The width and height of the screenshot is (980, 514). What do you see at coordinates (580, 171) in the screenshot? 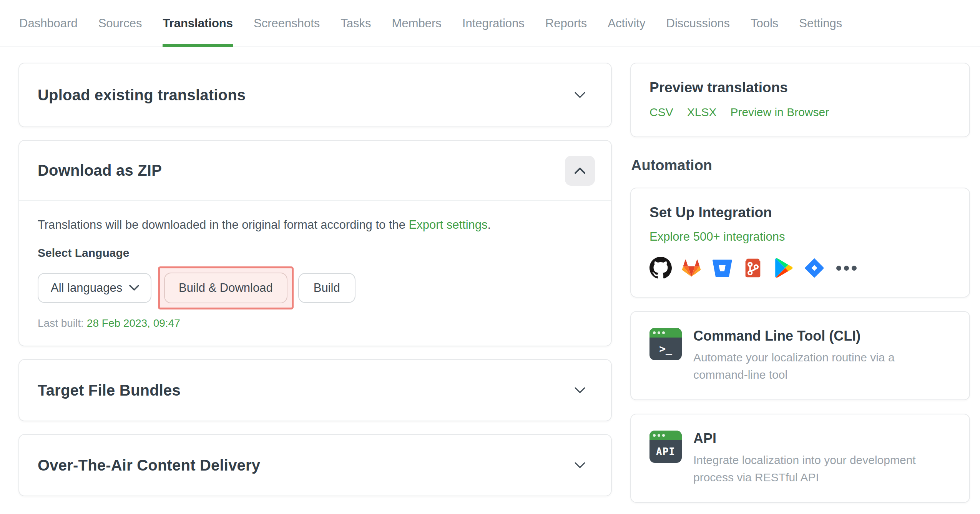
I see `collapse-button` at bounding box center [580, 171].